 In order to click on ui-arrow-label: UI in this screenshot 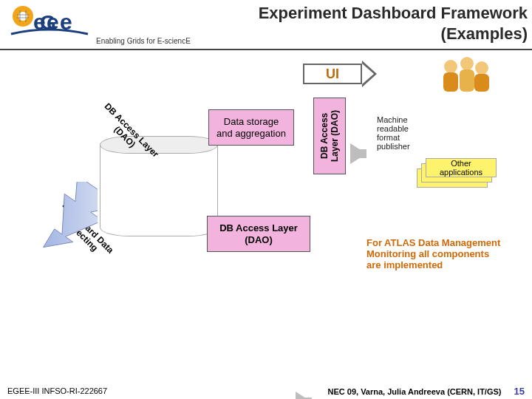, I will do `click(332, 74)`.